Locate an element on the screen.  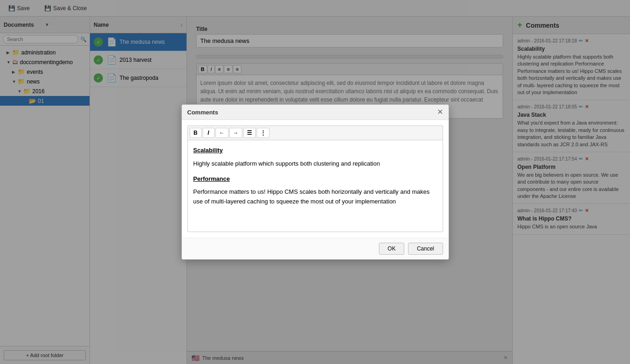
dialog-italic-button: I is located at coordinates (209, 133).